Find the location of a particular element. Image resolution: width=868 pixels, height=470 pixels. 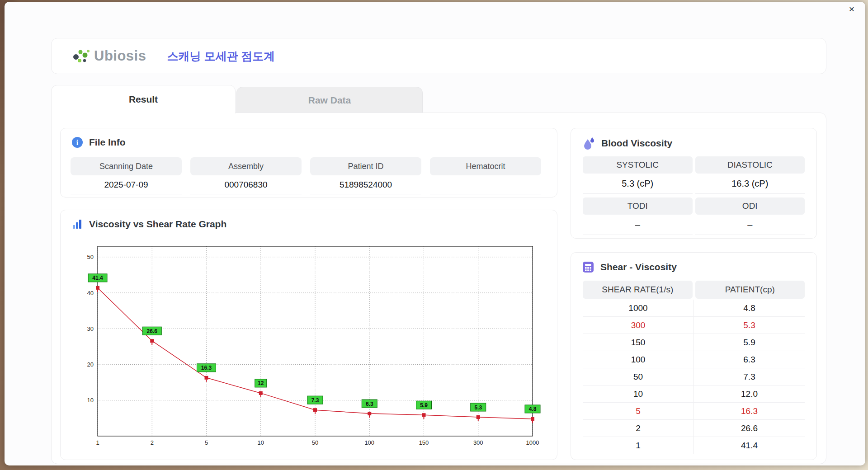

field-value: 2025-07-09 is located at coordinates (126, 185).